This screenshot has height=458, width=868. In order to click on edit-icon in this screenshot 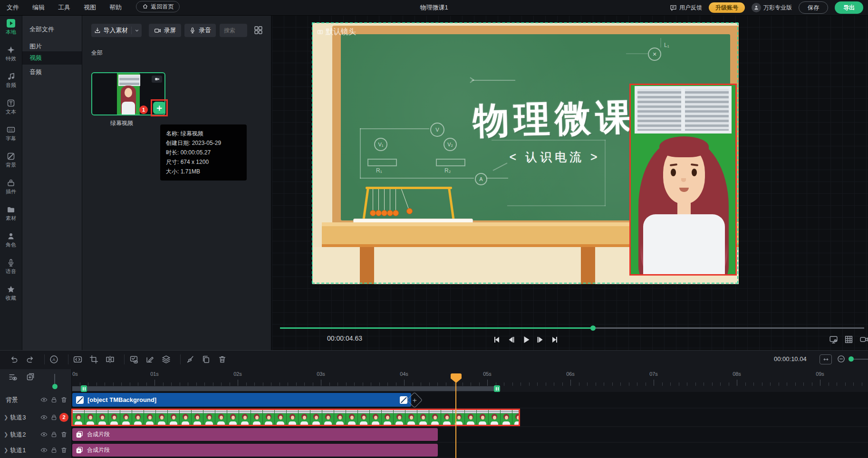, I will do `click(150, 359)`.